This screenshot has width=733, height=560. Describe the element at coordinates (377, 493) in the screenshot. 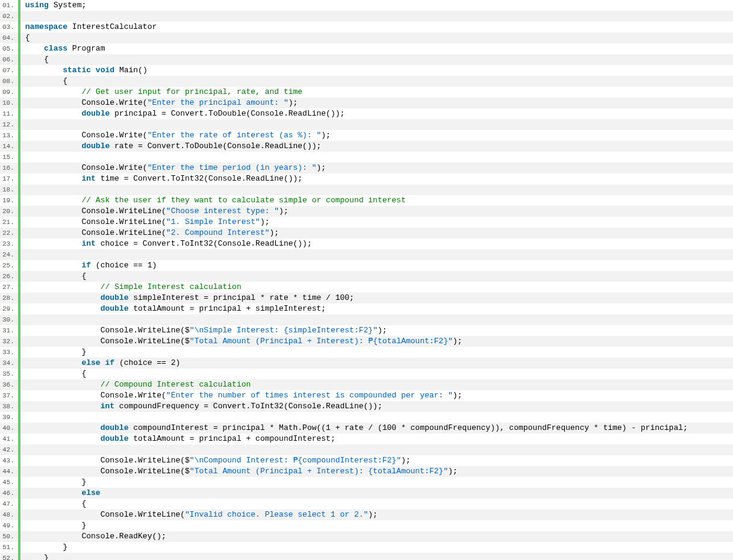

I see `code-line: else` at that location.